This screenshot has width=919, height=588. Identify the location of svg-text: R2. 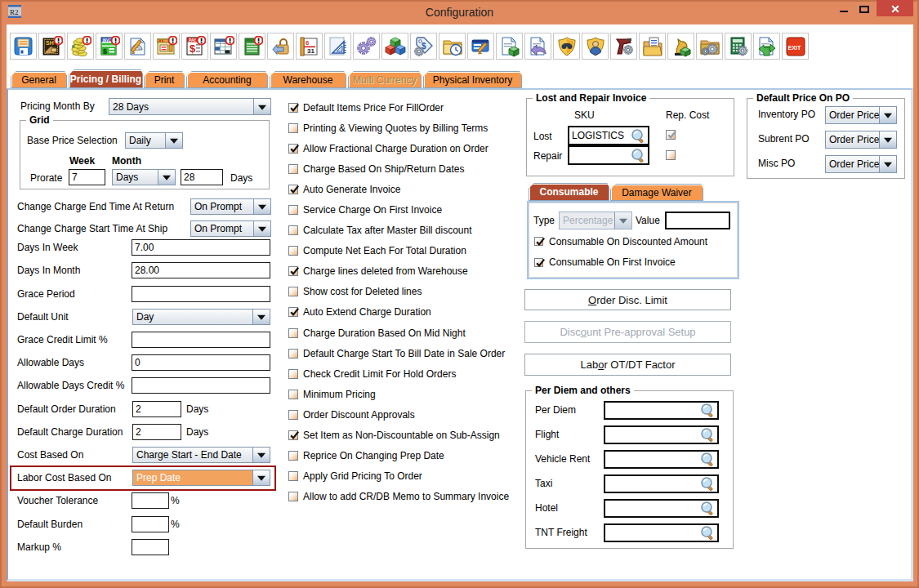
(15, 12).